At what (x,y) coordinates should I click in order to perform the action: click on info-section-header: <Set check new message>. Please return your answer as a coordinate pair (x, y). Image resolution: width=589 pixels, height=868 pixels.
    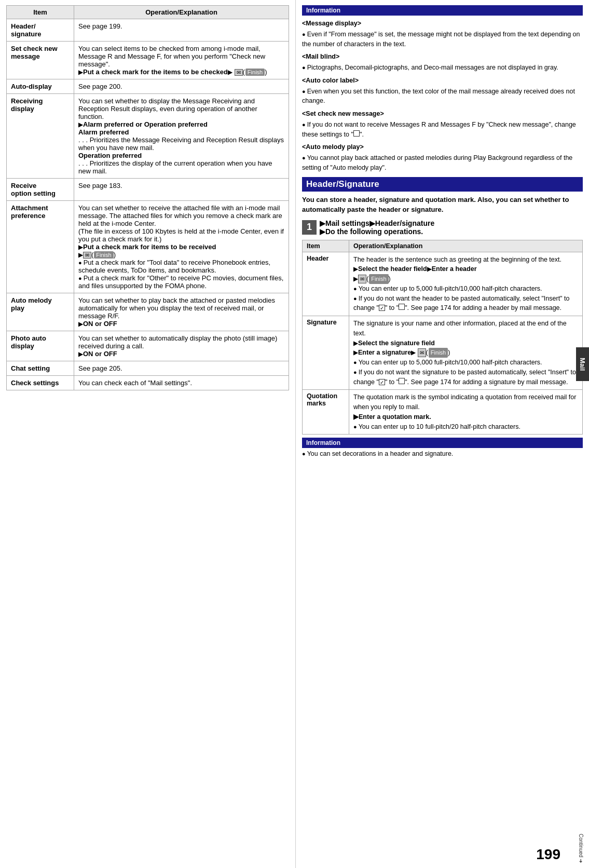
    Looking at the image, I should click on (442, 114).